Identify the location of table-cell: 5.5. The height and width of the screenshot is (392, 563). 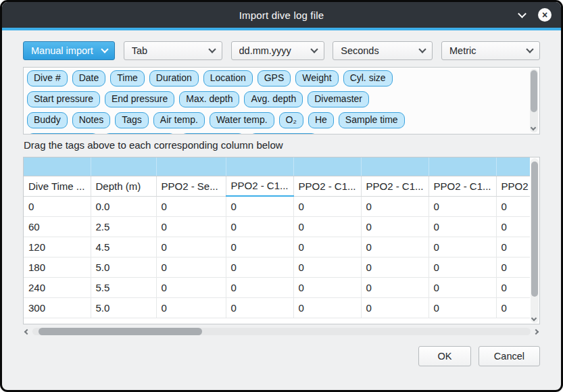
(123, 287).